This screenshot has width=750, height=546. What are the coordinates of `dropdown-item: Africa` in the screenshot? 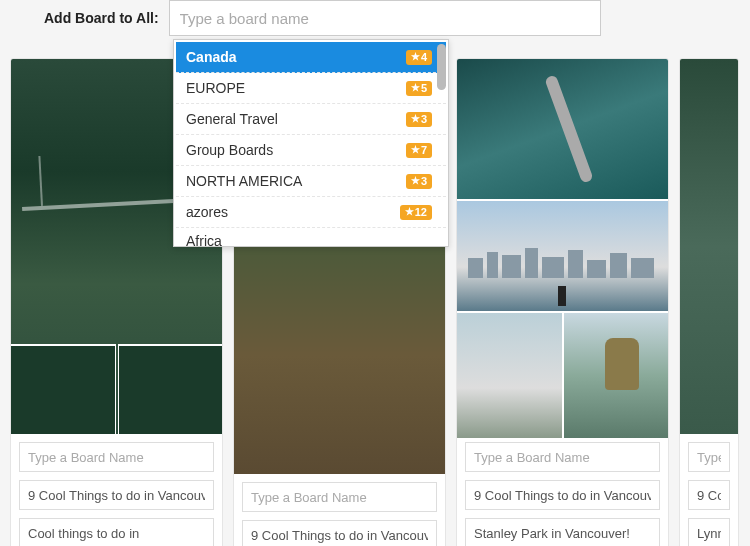 It's located at (311, 237).